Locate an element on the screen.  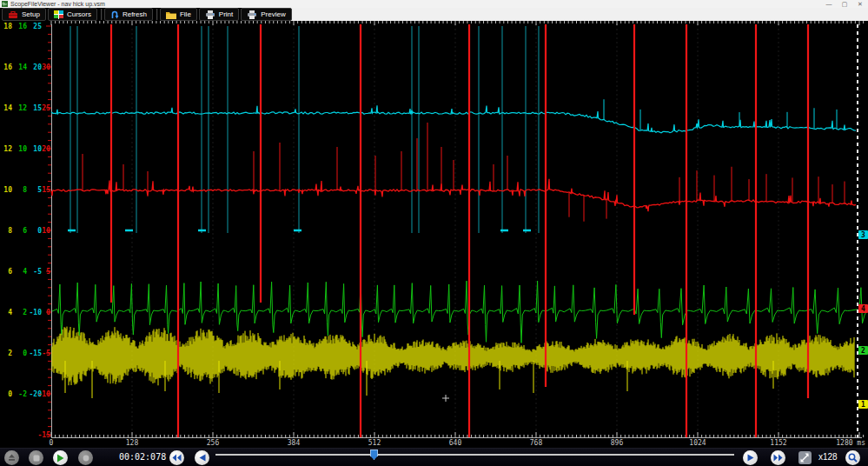
toolbar-separator is located at coordinates (102, 14).